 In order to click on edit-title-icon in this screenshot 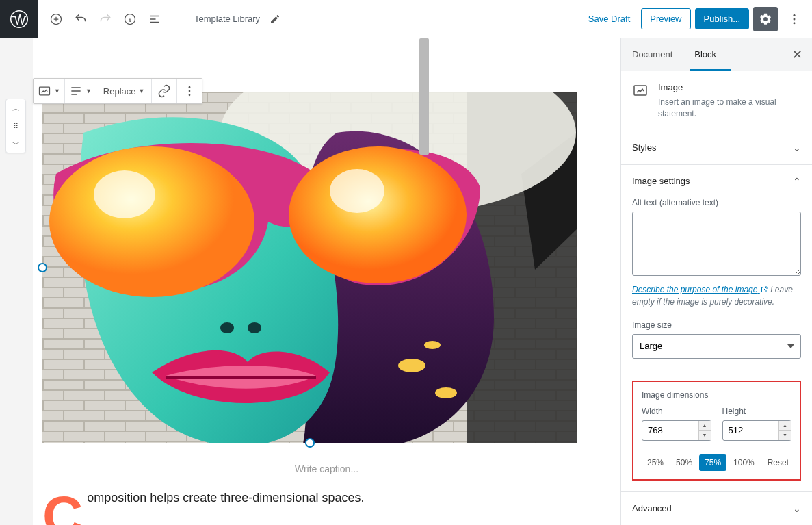, I will do `click(275, 19)`.